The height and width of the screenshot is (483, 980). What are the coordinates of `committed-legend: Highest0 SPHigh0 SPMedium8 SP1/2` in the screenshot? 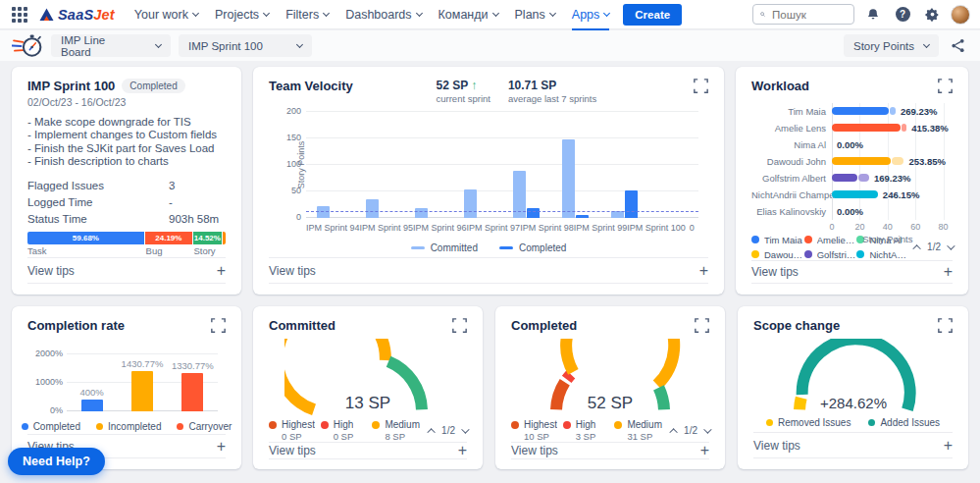 It's located at (368, 430).